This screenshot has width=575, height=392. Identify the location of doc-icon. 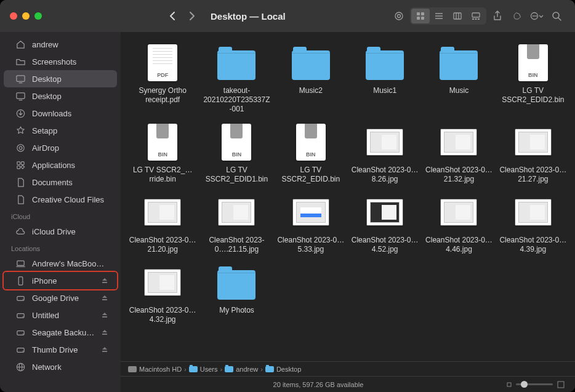
(20, 199).